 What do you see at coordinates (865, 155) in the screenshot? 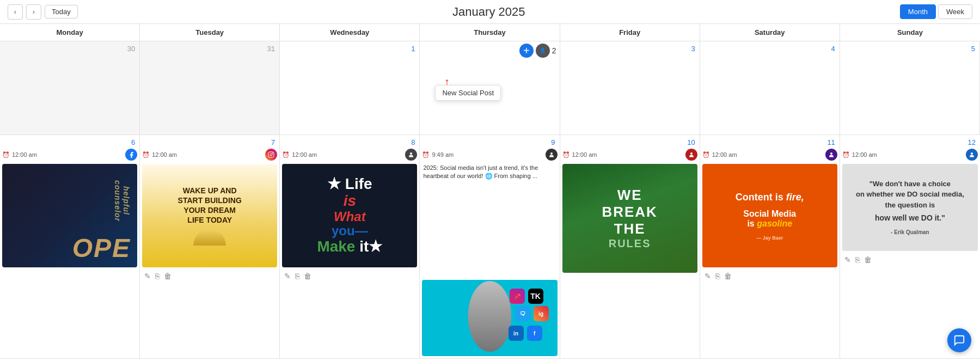
I see `event-time-12: 12:00 am` at bounding box center [865, 155].